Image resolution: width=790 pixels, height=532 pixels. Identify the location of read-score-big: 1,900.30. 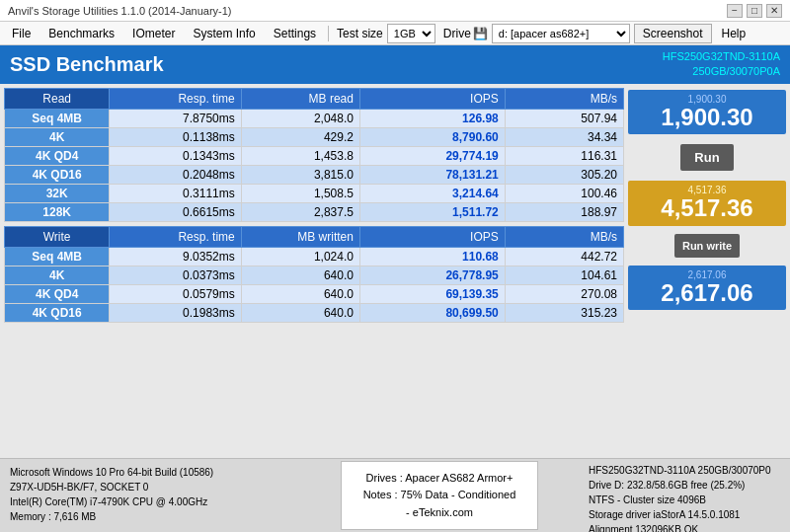
(707, 117).